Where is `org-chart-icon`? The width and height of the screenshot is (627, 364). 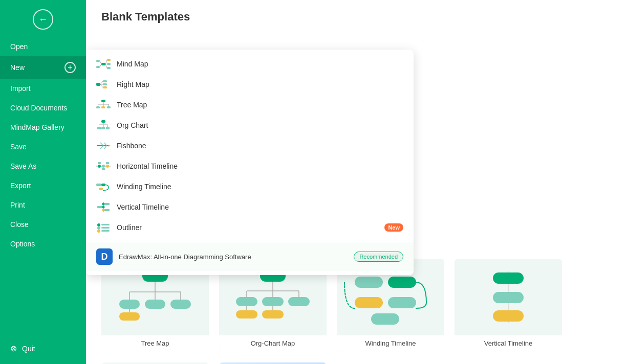 org-chart-icon is located at coordinates (103, 125).